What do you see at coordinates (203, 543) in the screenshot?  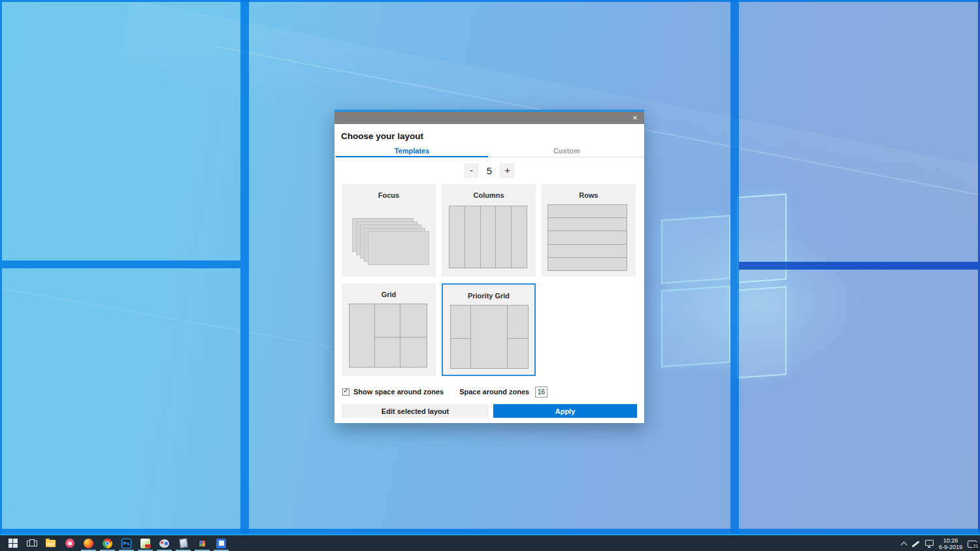 I see `grid-app-button` at bounding box center [203, 543].